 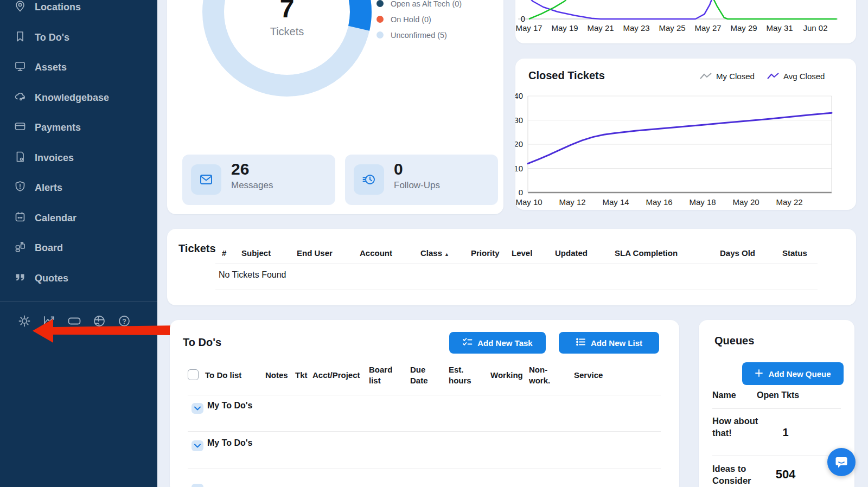 What do you see at coordinates (680, 138) in the screenshot?
I see `avg-closed-series` at bounding box center [680, 138].